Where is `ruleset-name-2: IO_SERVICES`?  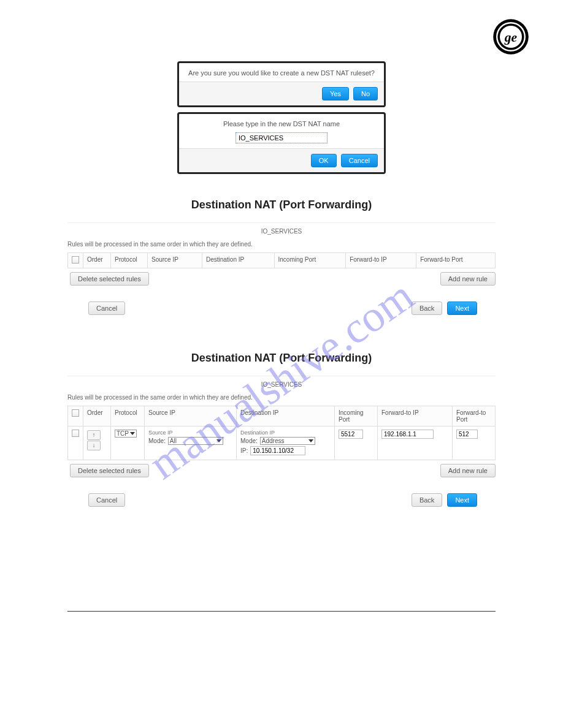 ruleset-name-2: IO_SERVICES is located at coordinates (282, 383).